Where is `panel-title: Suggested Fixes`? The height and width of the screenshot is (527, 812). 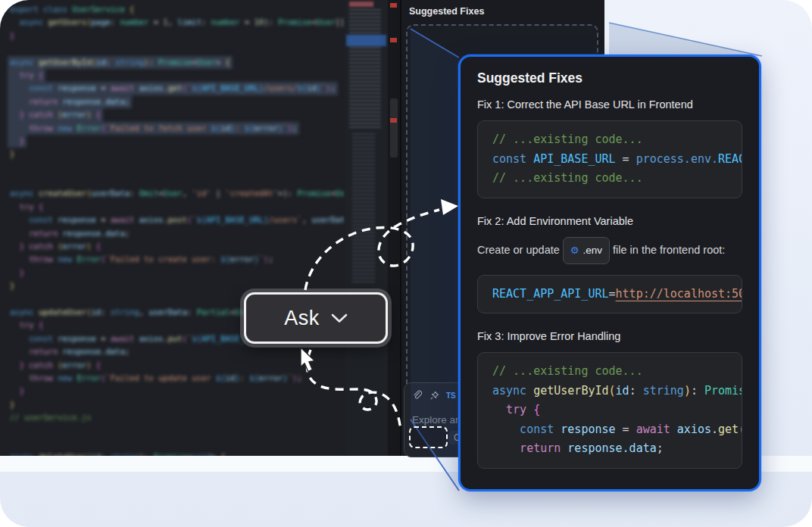
panel-title: Suggested Fixes is located at coordinates (610, 79).